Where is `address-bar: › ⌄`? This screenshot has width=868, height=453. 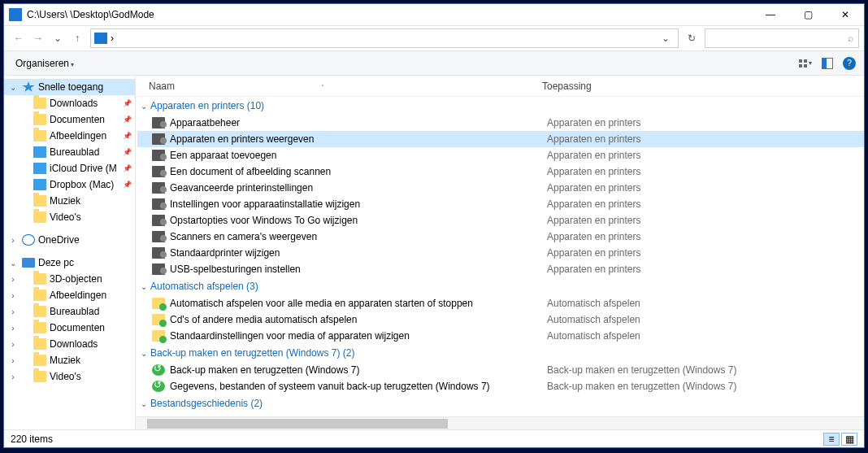
address-bar: › ⌄ is located at coordinates (384, 38).